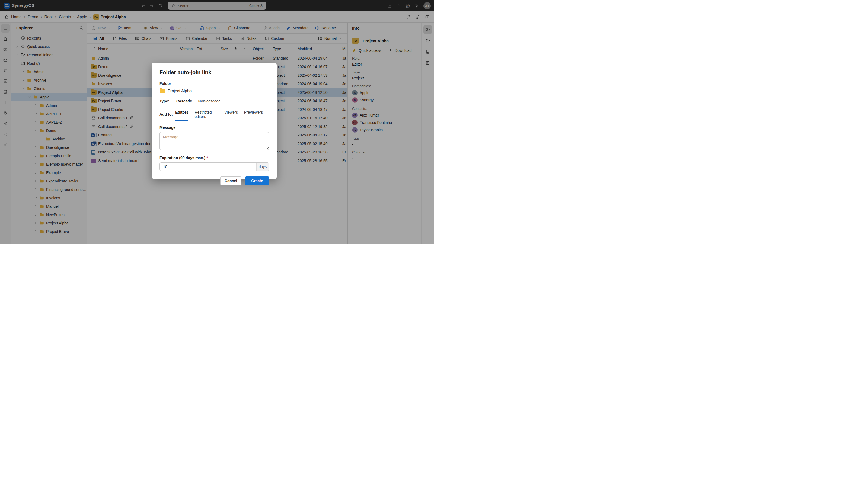 The height and width of the screenshot is (488, 868). I want to click on message-label: Message, so click(214, 127).